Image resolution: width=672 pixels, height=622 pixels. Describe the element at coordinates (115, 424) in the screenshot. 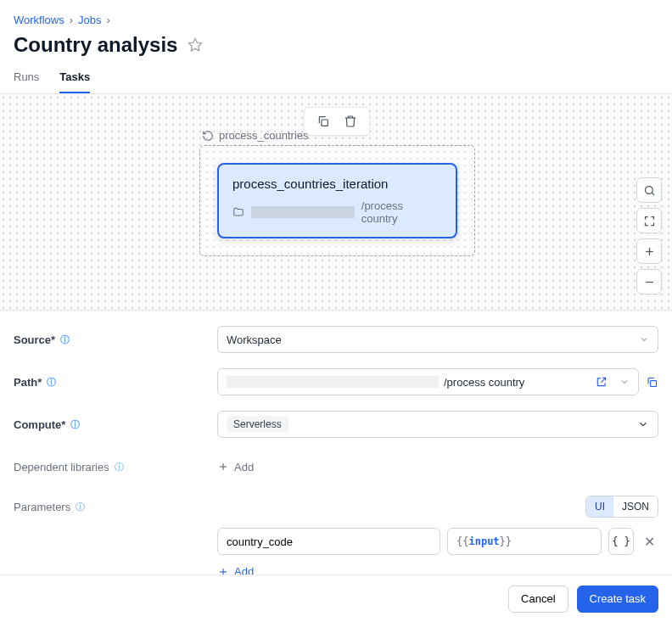

I see `label-compute: Compute* ⓘ` at that location.